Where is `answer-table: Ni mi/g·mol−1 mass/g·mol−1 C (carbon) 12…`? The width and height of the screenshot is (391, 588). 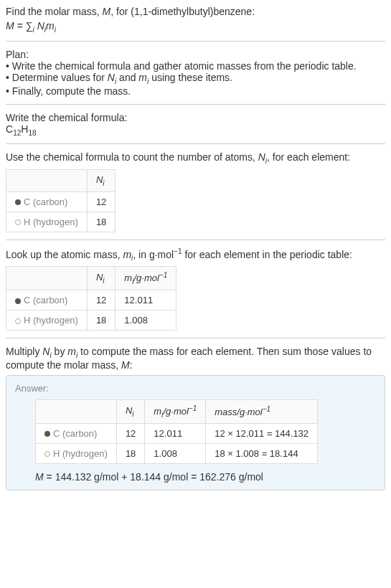 answer-table: Ni mi/g·mol−1 mass/g·mol−1 C (carbon) 12… is located at coordinates (176, 432).